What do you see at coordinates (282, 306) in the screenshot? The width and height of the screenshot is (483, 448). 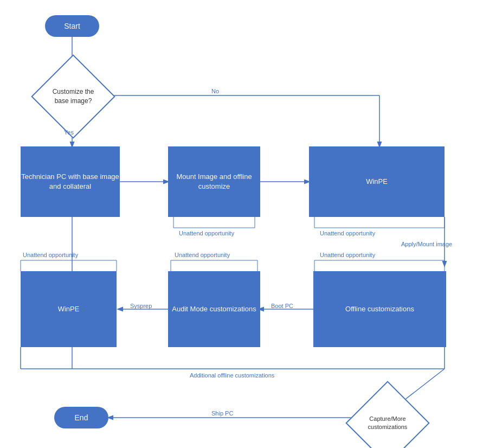 I see `boot-pc-label: Boot PC` at bounding box center [282, 306].